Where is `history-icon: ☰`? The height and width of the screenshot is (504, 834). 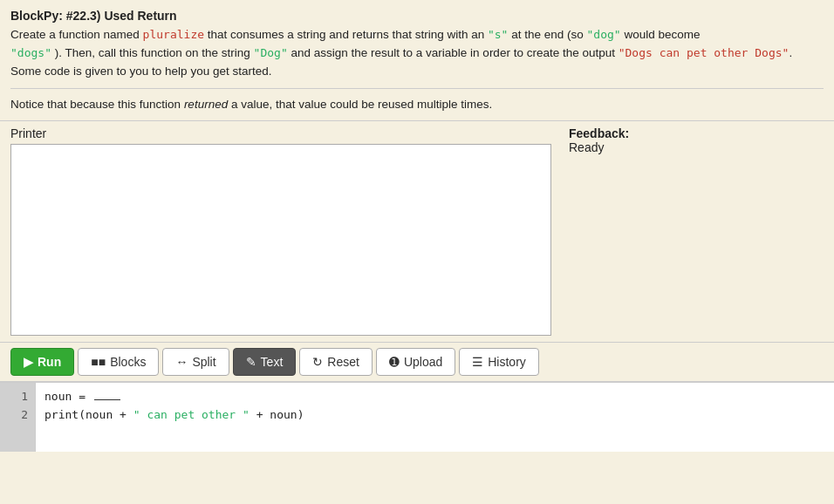
history-icon: ☰ is located at coordinates (478, 362).